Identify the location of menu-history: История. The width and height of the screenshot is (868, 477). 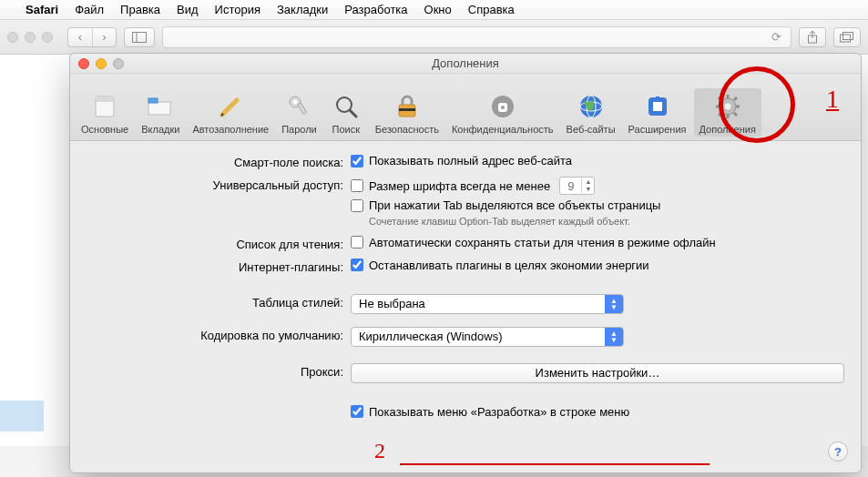
(238, 9).